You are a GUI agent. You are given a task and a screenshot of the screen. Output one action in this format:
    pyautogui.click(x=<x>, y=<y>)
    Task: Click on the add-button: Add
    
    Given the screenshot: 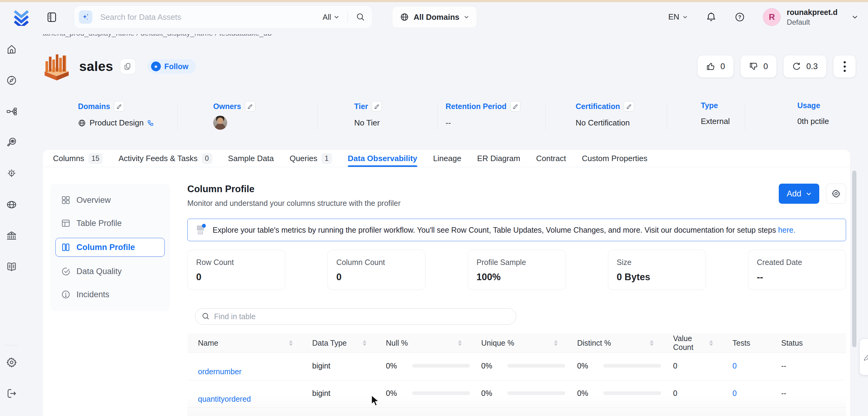 What is the action you would take?
    pyautogui.click(x=799, y=194)
    